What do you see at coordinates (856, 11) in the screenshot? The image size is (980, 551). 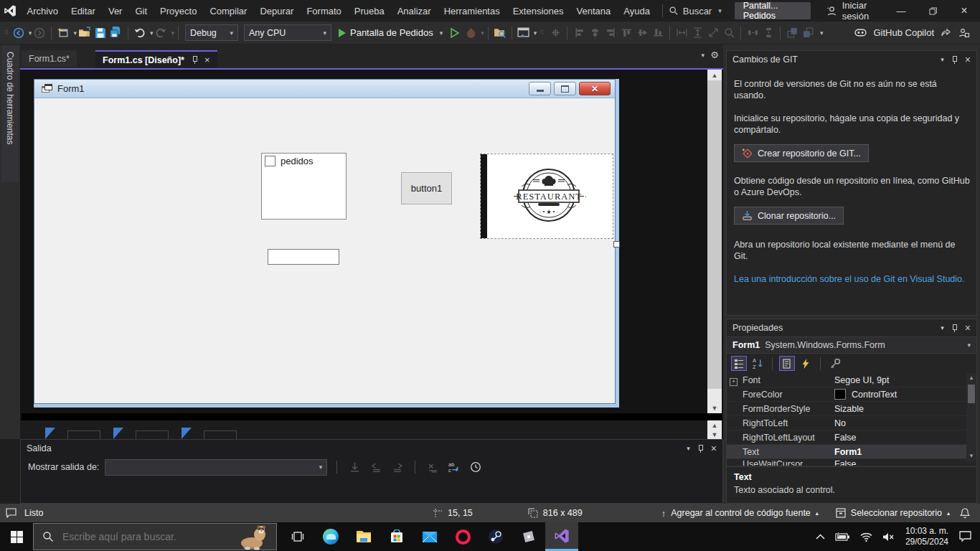 I see `sign-in-button: + Iniciar sesión` at bounding box center [856, 11].